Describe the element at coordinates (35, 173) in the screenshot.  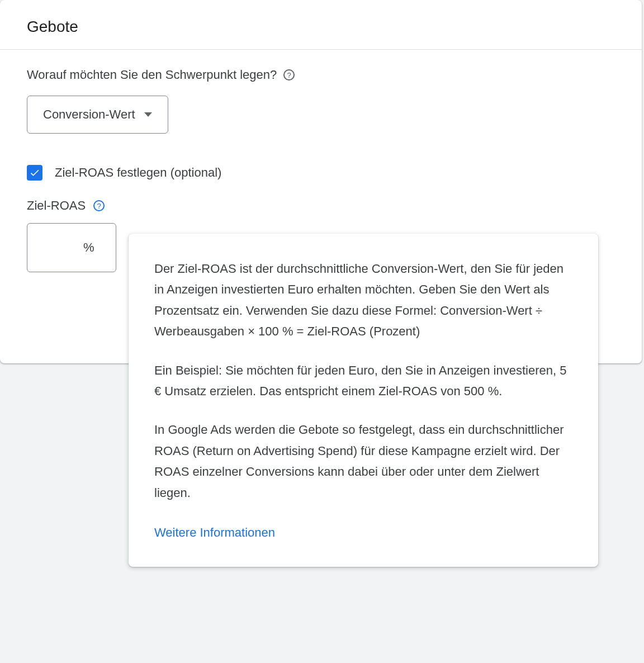
I see `check-icon` at that location.